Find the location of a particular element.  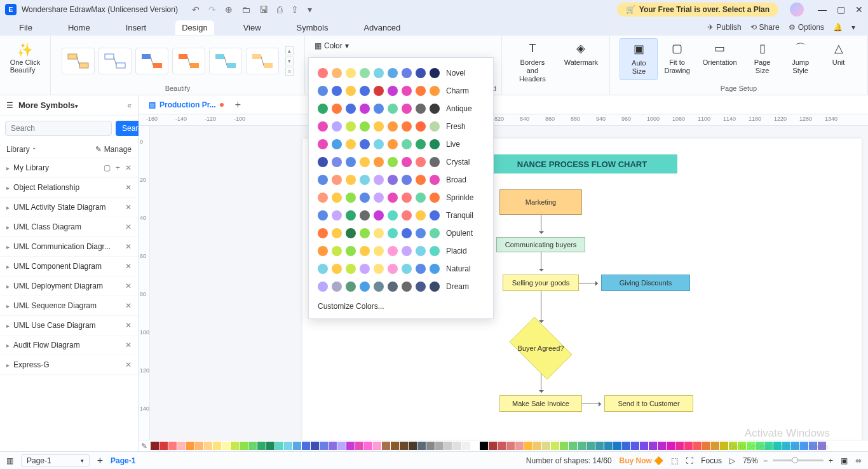

color-theme-row: Live is located at coordinates (401, 144).